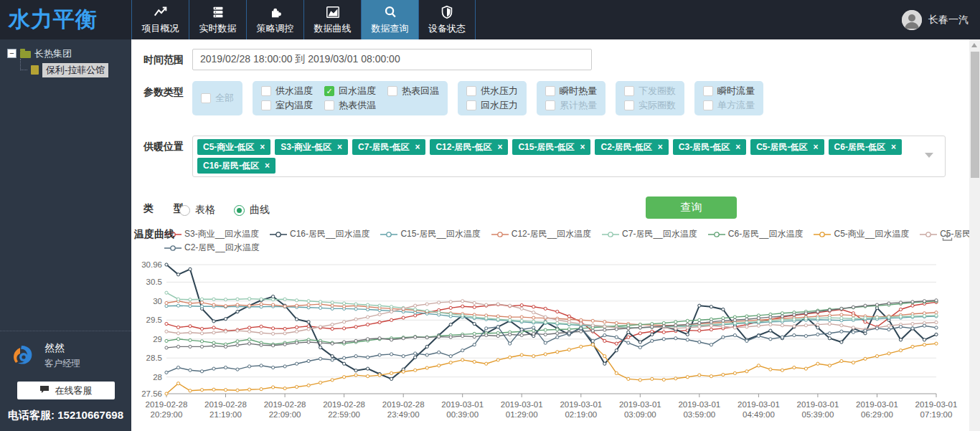 The width and height of the screenshot is (980, 431). What do you see at coordinates (447, 20) in the screenshot?
I see `tab-设备状态: 设备状态` at bounding box center [447, 20].